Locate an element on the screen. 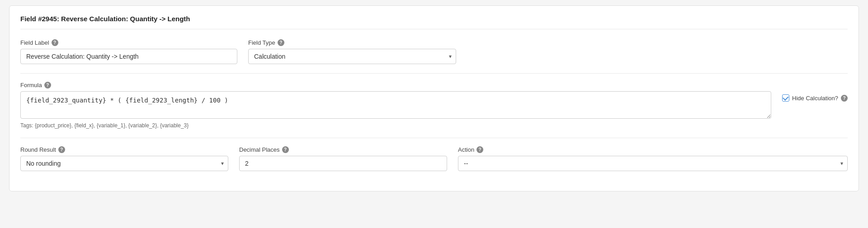 This screenshot has height=228, width=868. action-group: Action ? -- Add Subtract Multiply Divide… is located at coordinates (653, 159).